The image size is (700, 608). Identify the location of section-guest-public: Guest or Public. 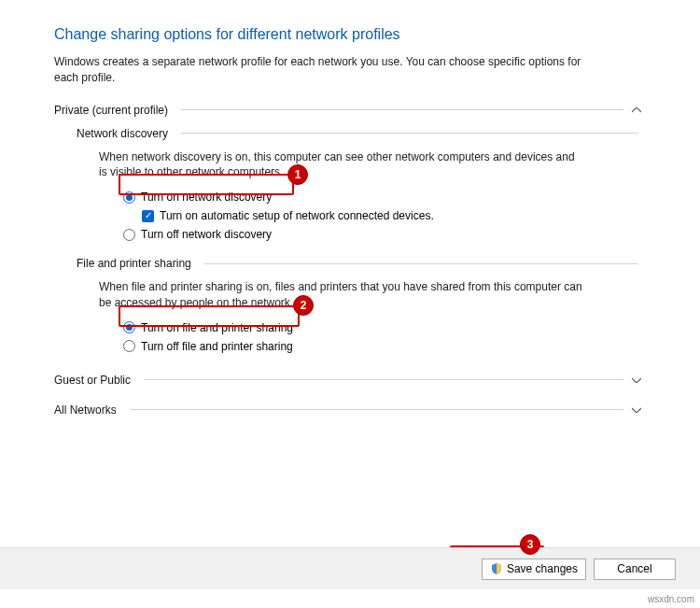
(349, 380).